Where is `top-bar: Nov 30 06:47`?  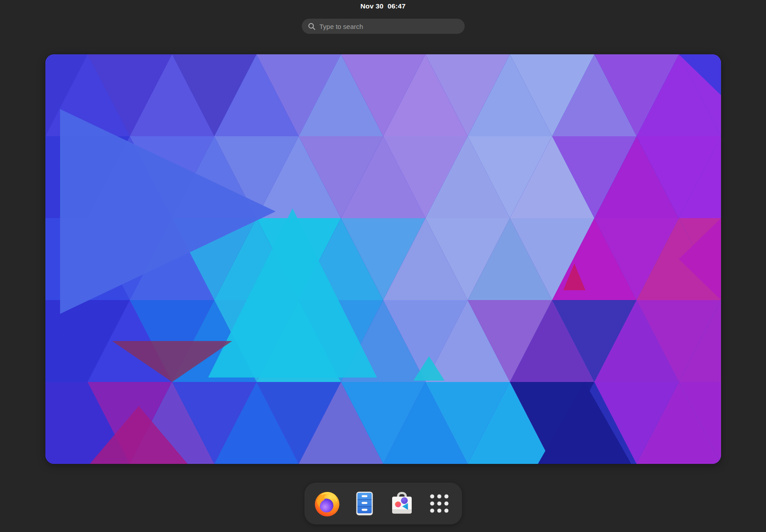 top-bar: Nov 30 06:47 is located at coordinates (383, 6).